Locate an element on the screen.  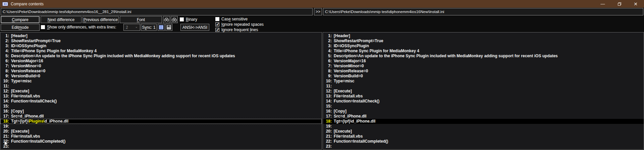
line-number: 12: is located at coordinates (328, 91).